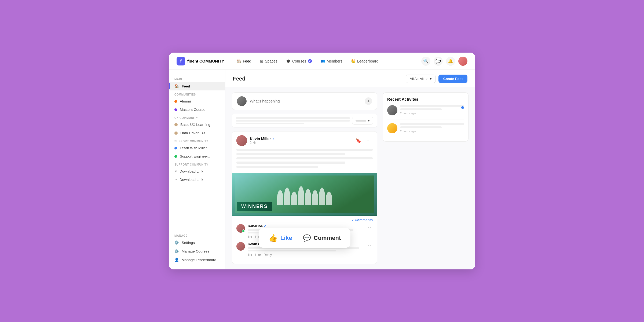  What do you see at coordinates (197, 251) in the screenshot?
I see `sidebar-item-manage-courses: ⚙️ Manage Courses` at bounding box center [197, 251].